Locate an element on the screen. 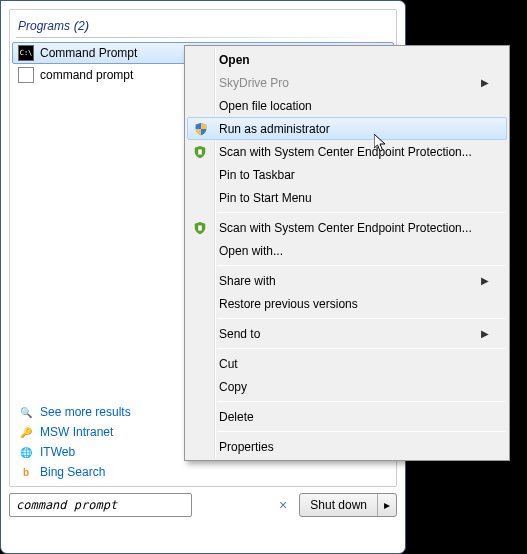  heading-label: Programs is located at coordinates (44, 26).